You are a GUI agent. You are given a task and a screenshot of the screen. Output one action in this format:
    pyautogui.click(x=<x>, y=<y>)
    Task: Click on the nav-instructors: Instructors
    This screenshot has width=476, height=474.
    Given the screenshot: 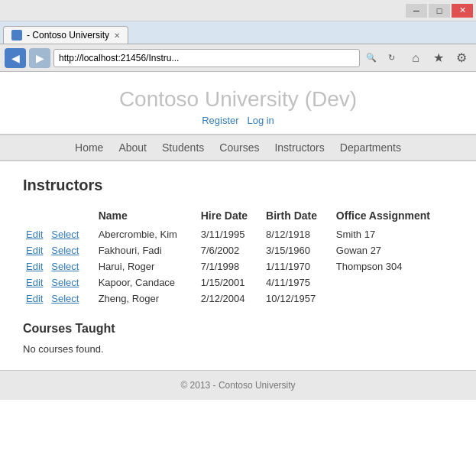 What is the action you would take?
    pyautogui.click(x=300, y=148)
    